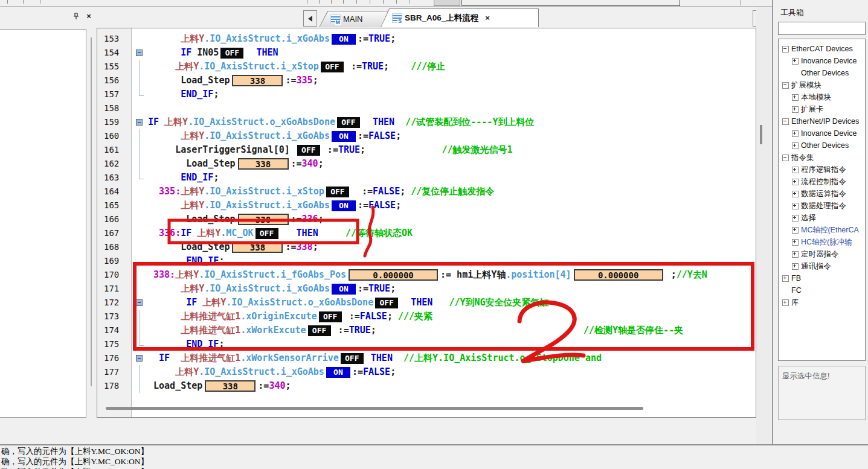 The height and width of the screenshot is (469, 868). I want to click on left-dock-panel, so click(43, 223).